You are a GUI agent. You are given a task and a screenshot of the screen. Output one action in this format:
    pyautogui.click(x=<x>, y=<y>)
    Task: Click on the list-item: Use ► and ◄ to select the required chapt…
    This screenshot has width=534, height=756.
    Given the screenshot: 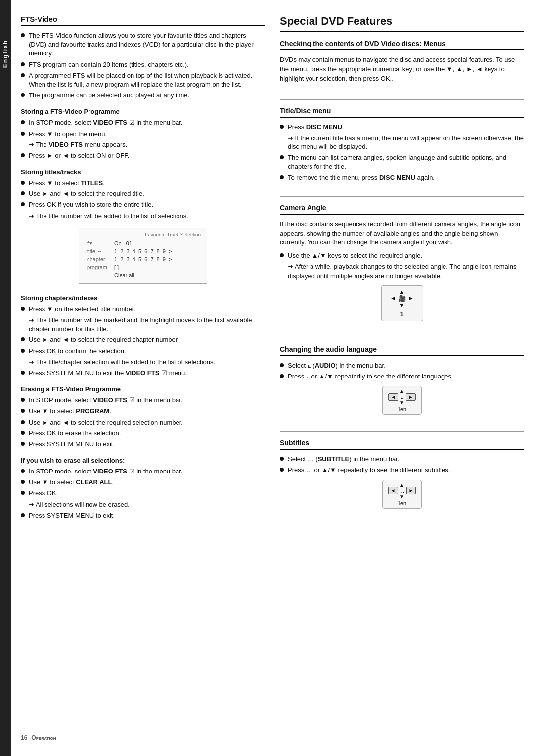 What is the action you would take?
    pyautogui.click(x=143, y=340)
    